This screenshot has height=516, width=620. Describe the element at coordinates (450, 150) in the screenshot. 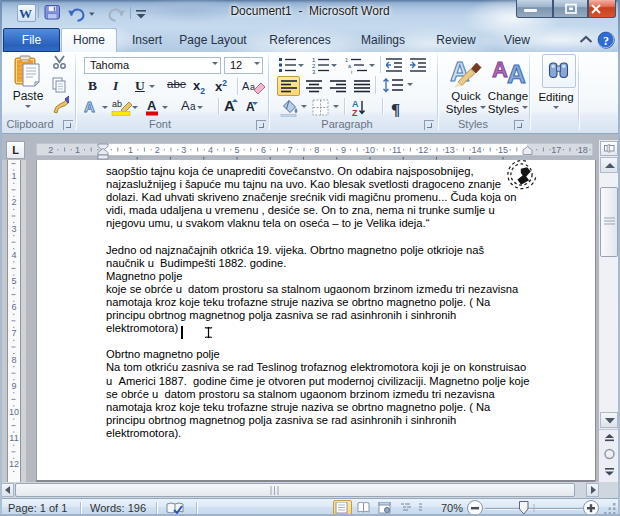

I see `svg-text: 13` at that location.